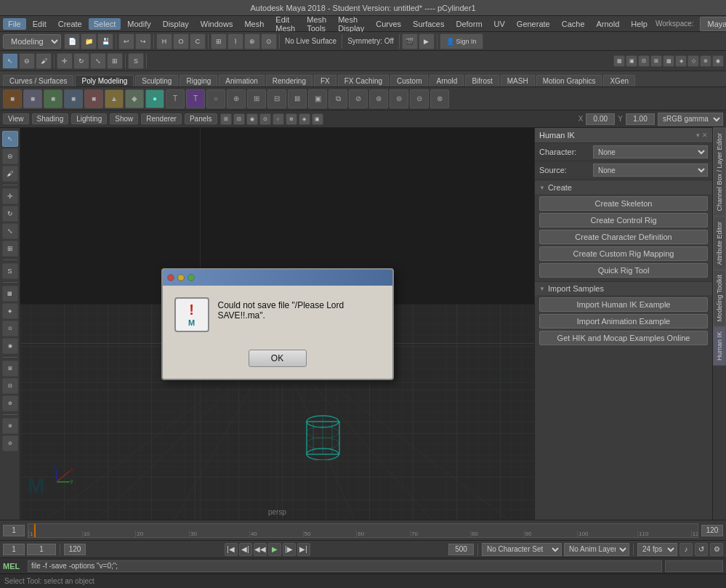 This screenshot has height=588, width=726. What do you see at coordinates (669, 61) in the screenshot?
I see `extra-btn5: ▩` at bounding box center [669, 61].